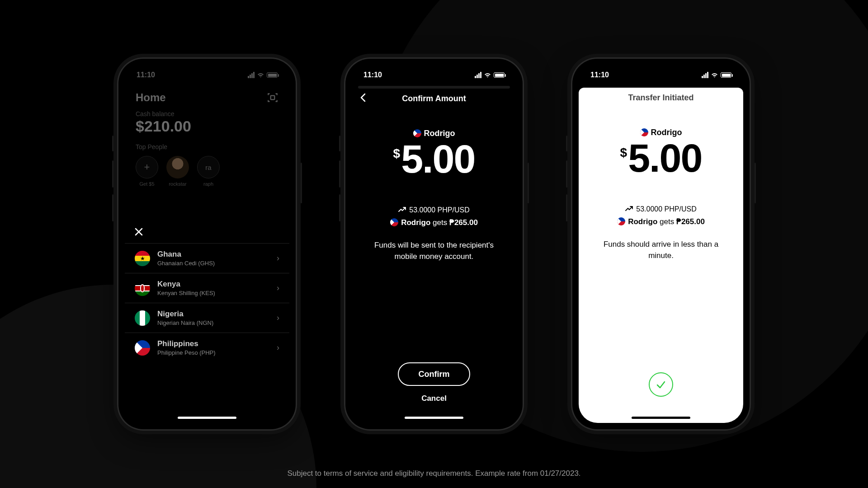  What do you see at coordinates (661, 250) in the screenshot?
I see `info-text: Funds should arrive in less than a minut…` at bounding box center [661, 250].